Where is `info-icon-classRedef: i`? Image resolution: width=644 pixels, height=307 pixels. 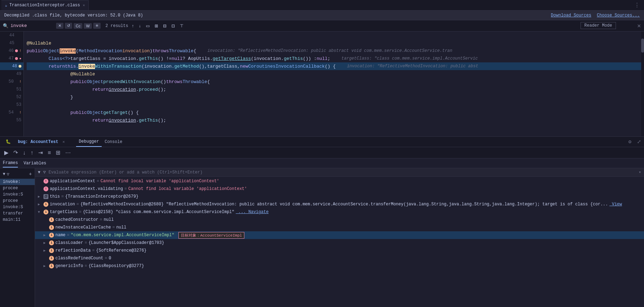 info-icon-classRedef: i is located at coordinates (52, 258).